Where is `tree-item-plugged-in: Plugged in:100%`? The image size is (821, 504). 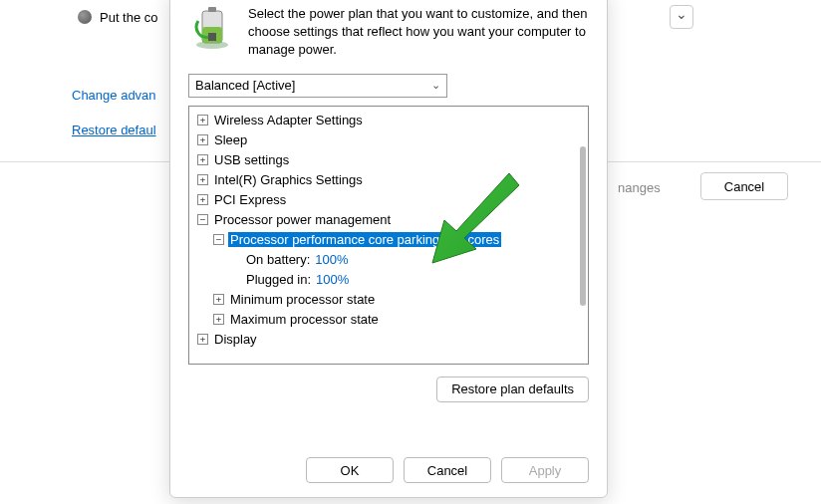
tree-item-plugged-in: Plugged in:100% is located at coordinates (389, 280).